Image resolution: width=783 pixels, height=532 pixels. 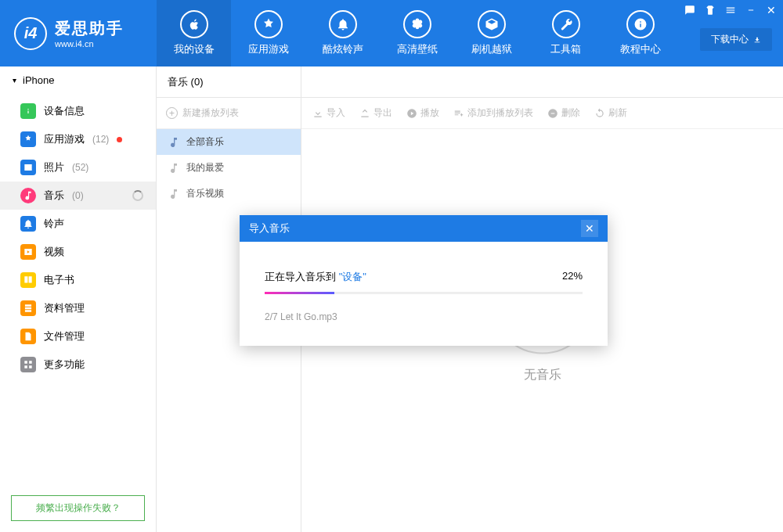 I want to click on loading-spinner-icon, so click(x=138, y=196).